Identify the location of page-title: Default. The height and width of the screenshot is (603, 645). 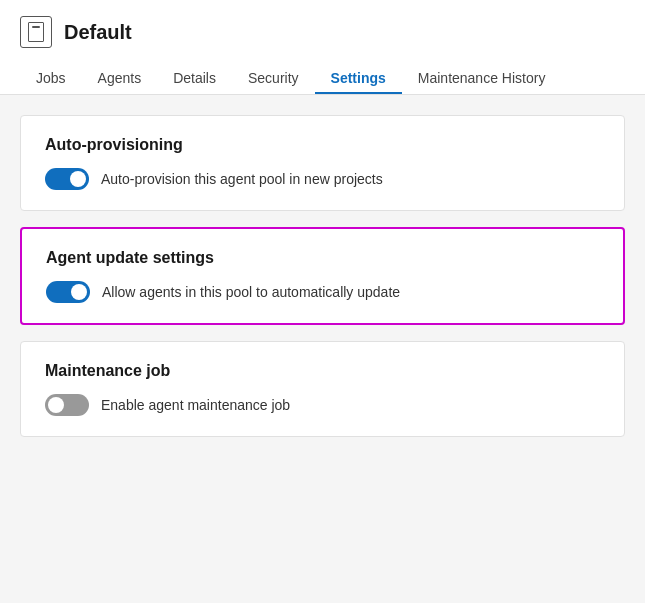
(98, 32).